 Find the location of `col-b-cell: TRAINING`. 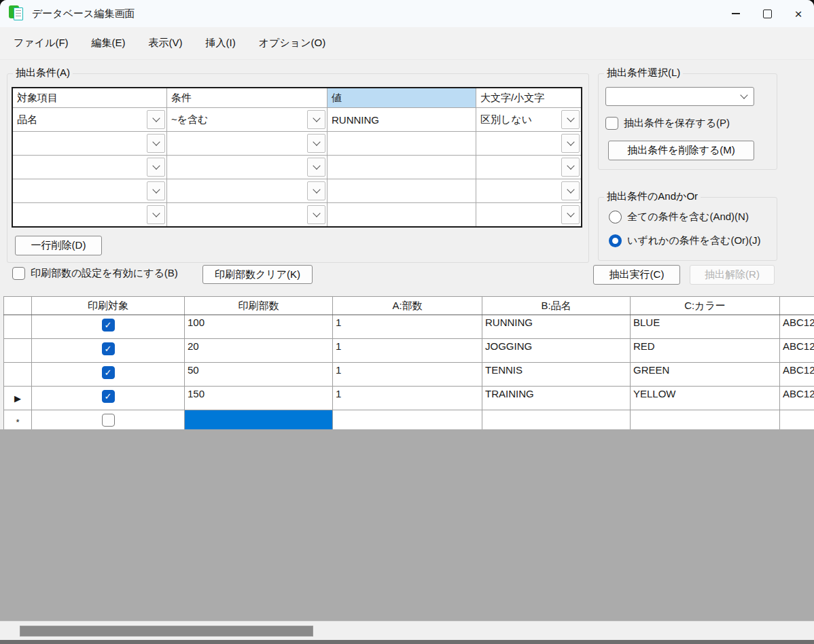

col-b-cell: TRAINING is located at coordinates (556, 398).